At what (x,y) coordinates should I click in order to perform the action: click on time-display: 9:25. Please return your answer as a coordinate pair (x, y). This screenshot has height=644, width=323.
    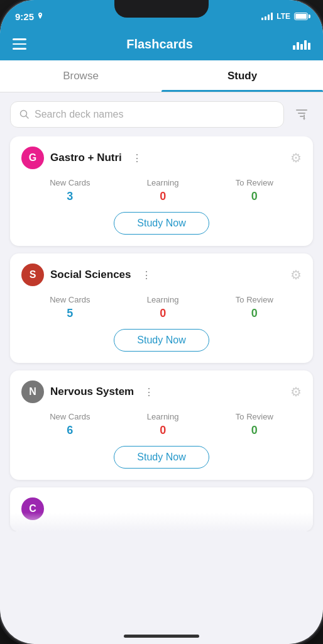
    Looking at the image, I should click on (25, 16).